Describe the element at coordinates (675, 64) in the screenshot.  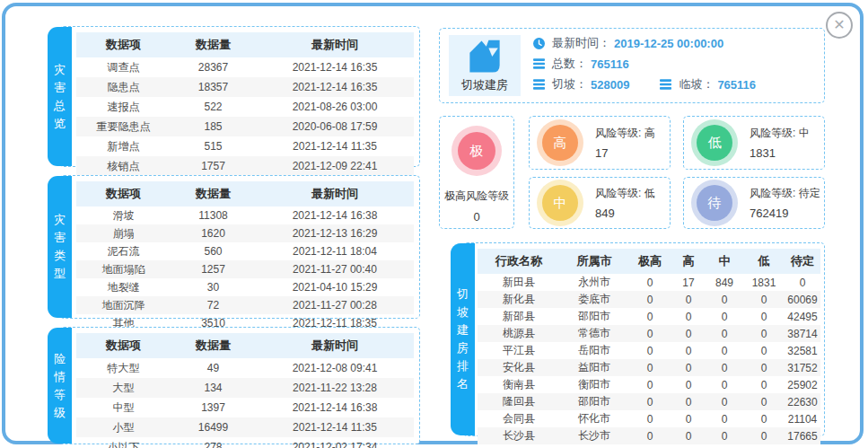
I see `slope-housing-stats: 最新时间： 2019-12-25 00:00:00 总数： 765116` at that location.